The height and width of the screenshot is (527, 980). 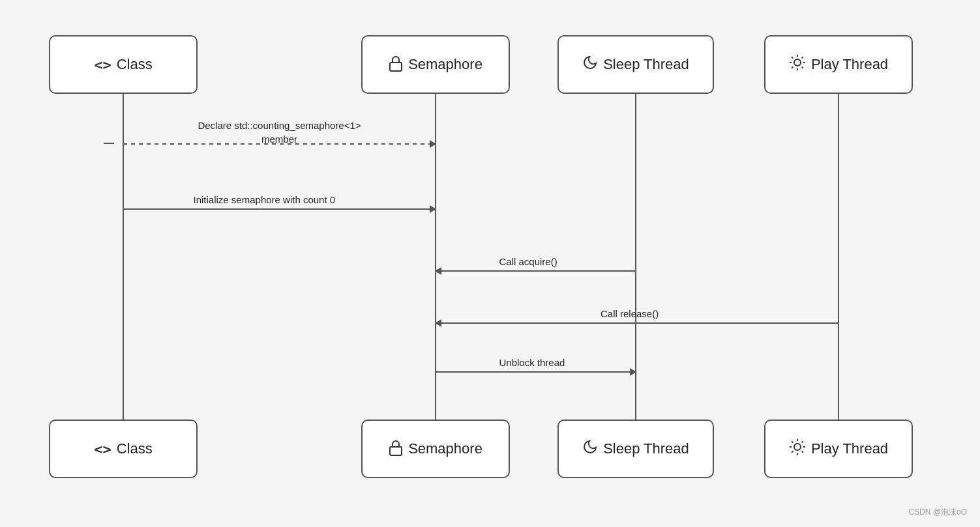 I want to click on actor-play_thread-top: Play Thread, so click(x=839, y=64).